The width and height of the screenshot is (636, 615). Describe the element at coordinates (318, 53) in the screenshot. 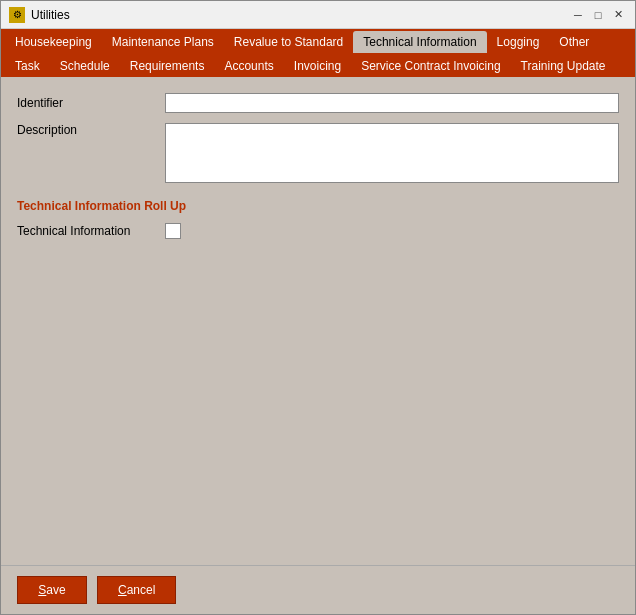

I see `navigation: Housekeeping Maintenance Plans Revalue t…` at that location.